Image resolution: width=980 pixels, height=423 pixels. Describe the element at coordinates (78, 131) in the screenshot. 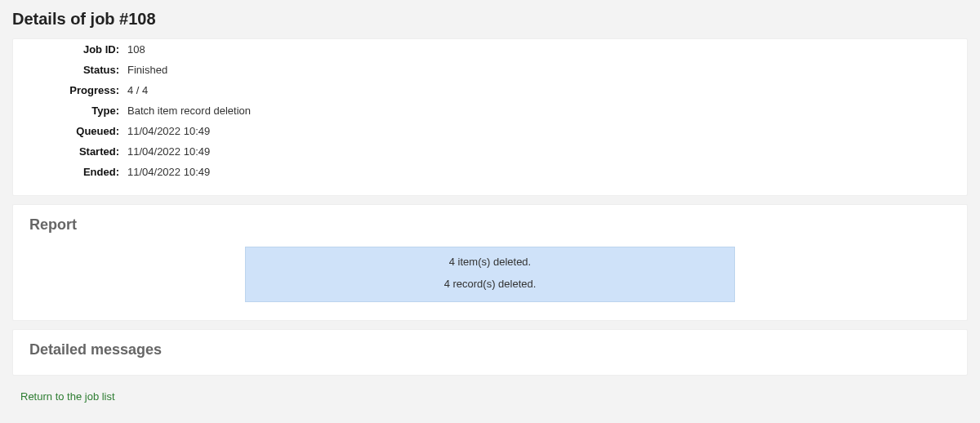

I see `label-queued: Queued:` at that location.